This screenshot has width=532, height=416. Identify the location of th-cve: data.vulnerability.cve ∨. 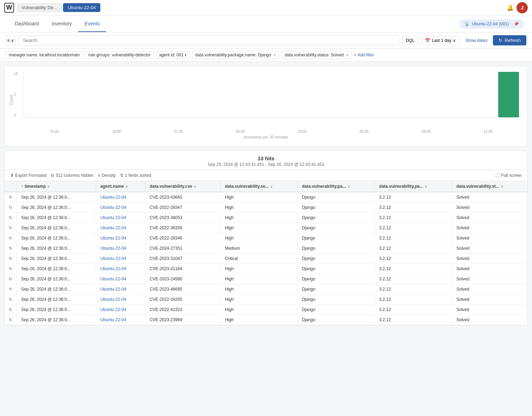
(183, 187).